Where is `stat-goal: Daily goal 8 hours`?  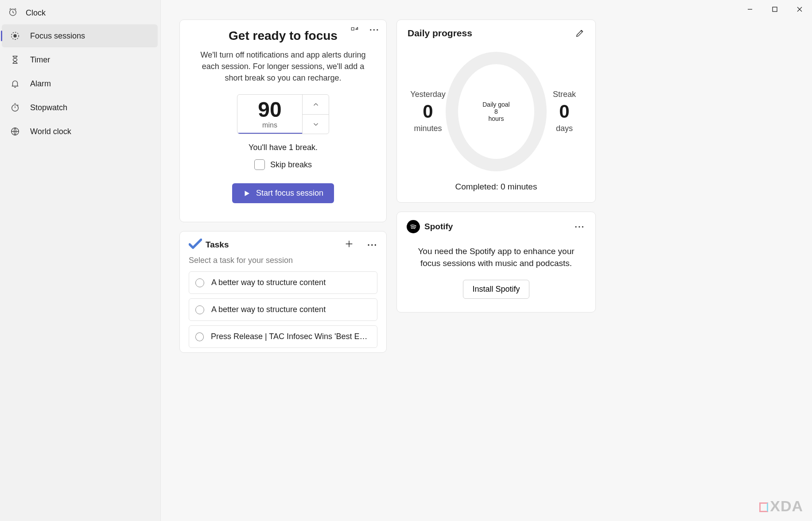 stat-goal: Daily goal 8 hours is located at coordinates (496, 112).